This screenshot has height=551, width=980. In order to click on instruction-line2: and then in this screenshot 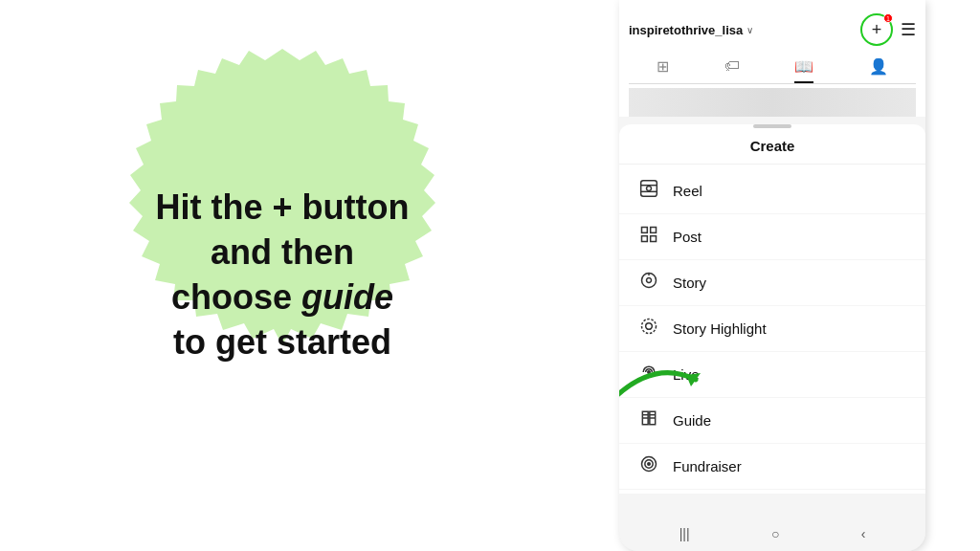, I will do `click(283, 253)`.